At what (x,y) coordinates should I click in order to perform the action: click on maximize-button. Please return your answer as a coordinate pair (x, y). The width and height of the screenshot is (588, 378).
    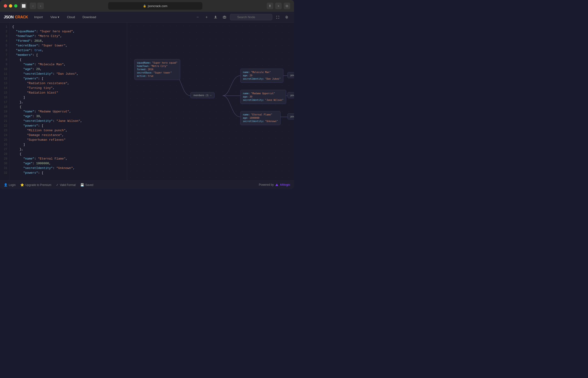
    Looking at the image, I should click on (16, 6).